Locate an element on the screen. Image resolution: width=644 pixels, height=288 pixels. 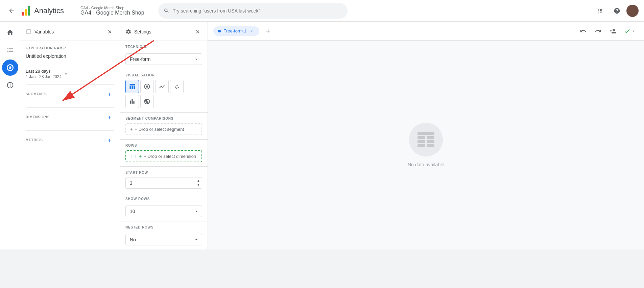
back-button is located at coordinates (11, 11).